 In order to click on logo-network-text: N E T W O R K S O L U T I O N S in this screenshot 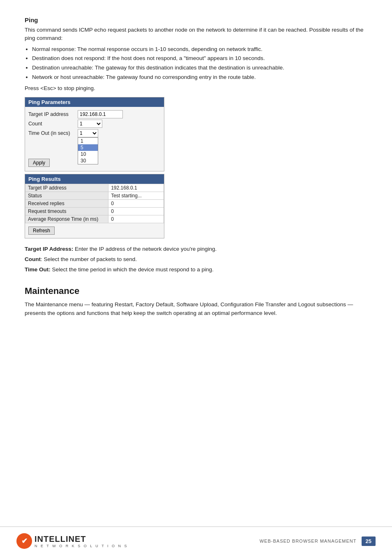, I will do `click(81, 546)`.